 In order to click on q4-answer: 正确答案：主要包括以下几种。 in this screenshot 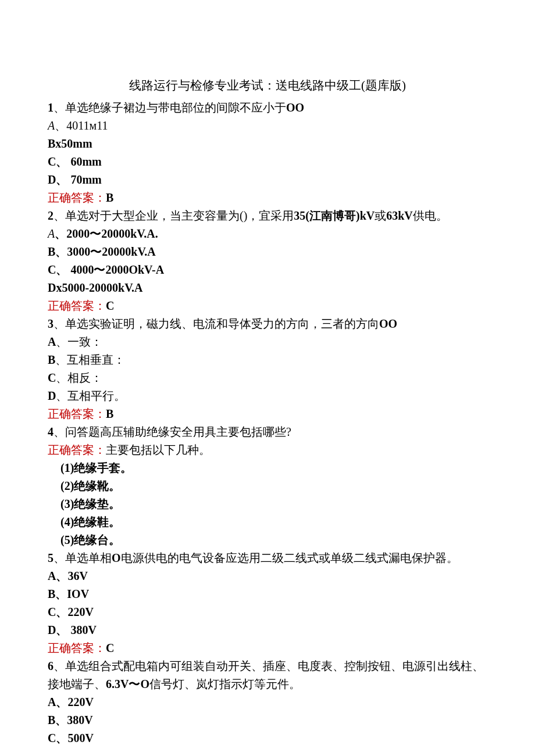, I will do `click(268, 450)`.